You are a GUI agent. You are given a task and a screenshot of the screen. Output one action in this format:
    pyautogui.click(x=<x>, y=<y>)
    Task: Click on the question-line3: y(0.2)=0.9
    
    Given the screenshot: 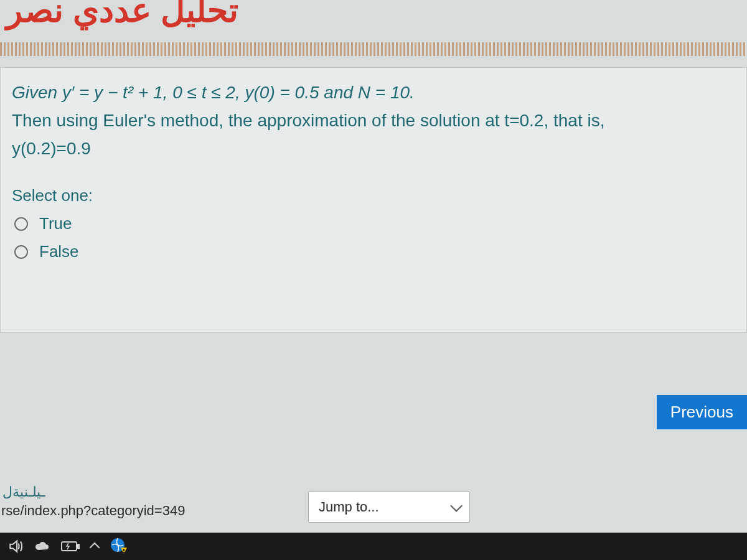 What is the action you would take?
    pyautogui.click(x=51, y=148)
    